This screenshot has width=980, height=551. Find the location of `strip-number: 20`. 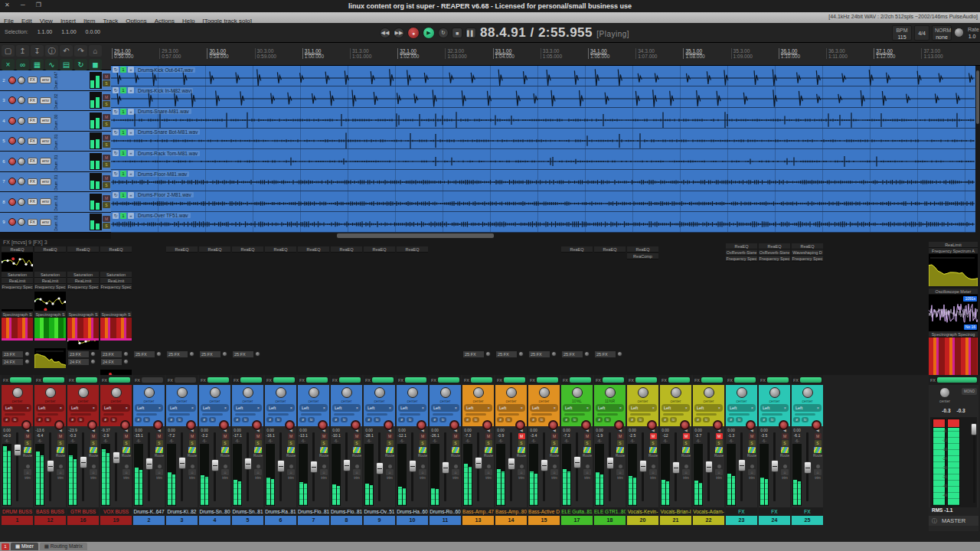

strip-number: 20 is located at coordinates (643, 520).